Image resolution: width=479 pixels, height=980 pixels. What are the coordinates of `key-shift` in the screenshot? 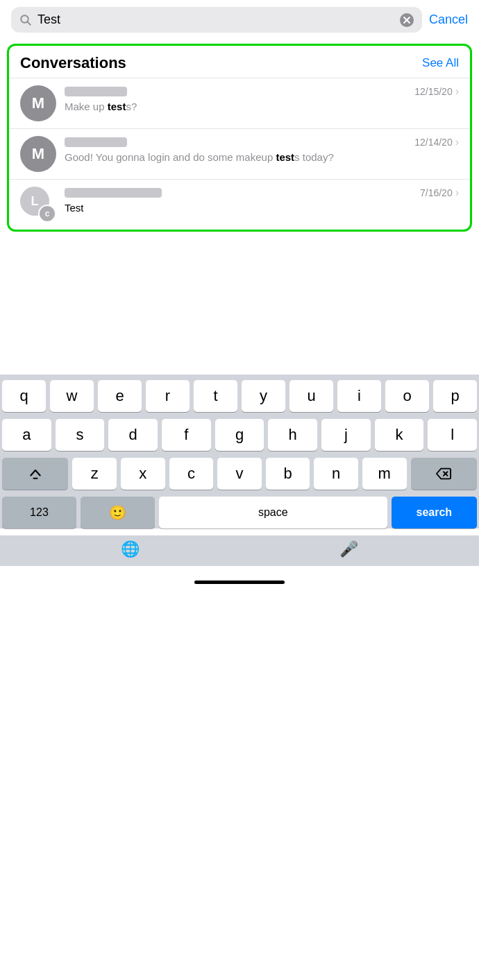 It's located at (35, 474).